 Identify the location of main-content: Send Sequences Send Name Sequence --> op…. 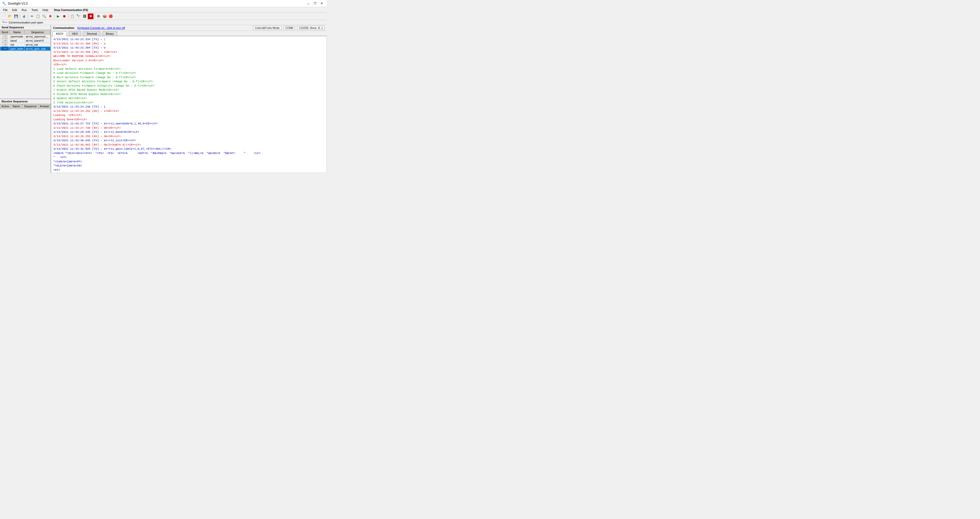
(164, 99).